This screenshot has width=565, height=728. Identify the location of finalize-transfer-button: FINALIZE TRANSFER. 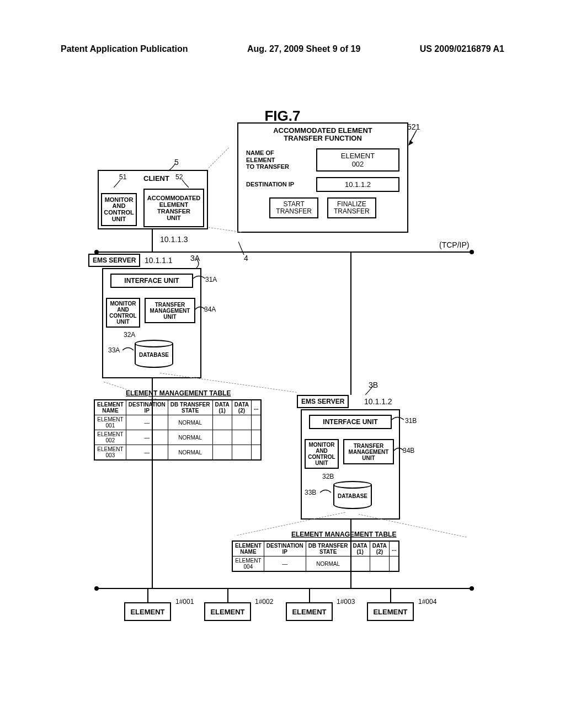
(352, 208).